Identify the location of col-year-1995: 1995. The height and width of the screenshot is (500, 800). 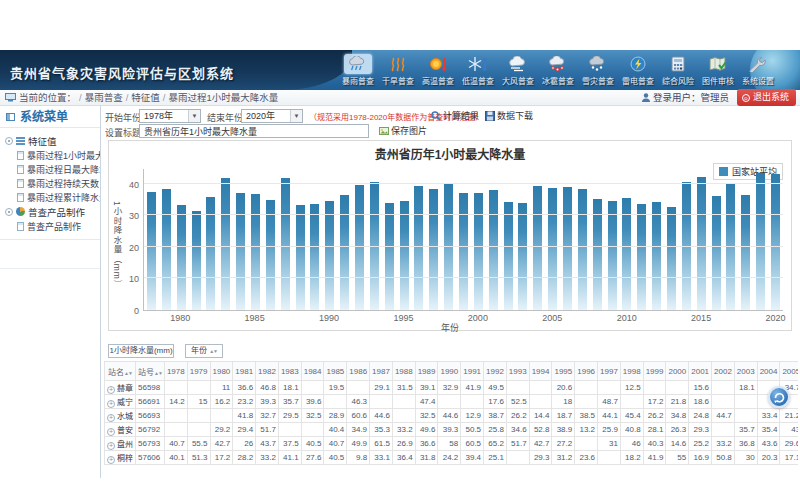
(564, 372).